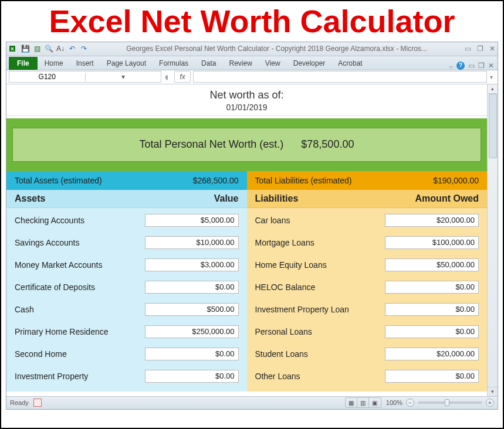 The image size is (504, 429). What do you see at coordinates (472, 66) in the screenshot?
I see `workbook-minimize-button: ▭` at bounding box center [472, 66].